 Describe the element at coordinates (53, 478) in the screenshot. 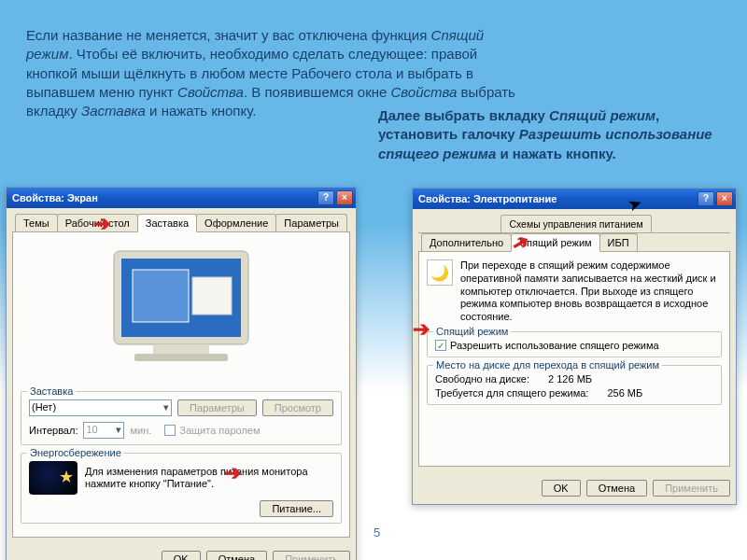

I see `energy-star-icon` at that location.